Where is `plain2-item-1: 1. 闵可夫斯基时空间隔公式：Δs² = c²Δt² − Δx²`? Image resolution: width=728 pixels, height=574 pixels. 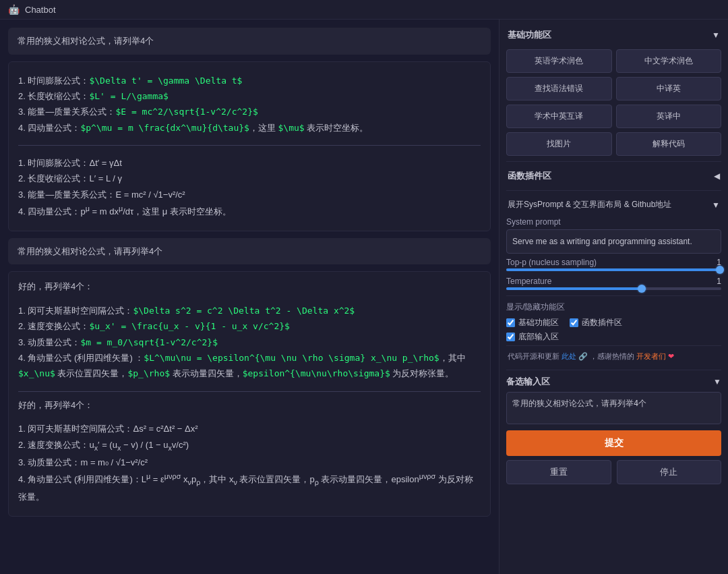
plain2-item-1: 1. 闵可夫斯基时空间隔公式：Δs² = c²Δt² − Δx² is located at coordinates (249, 429).